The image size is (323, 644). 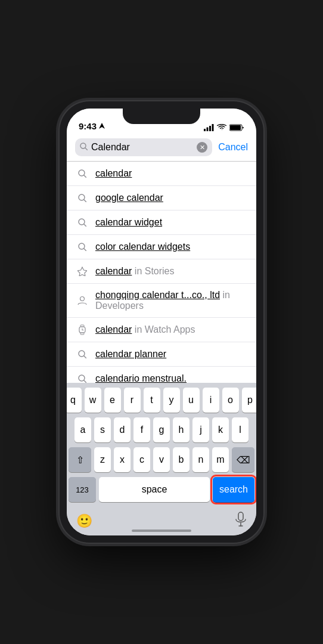 What do you see at coordinates (74, 400) in the screenshot?
I see `key-q: q` at bounding box center [74, 400].